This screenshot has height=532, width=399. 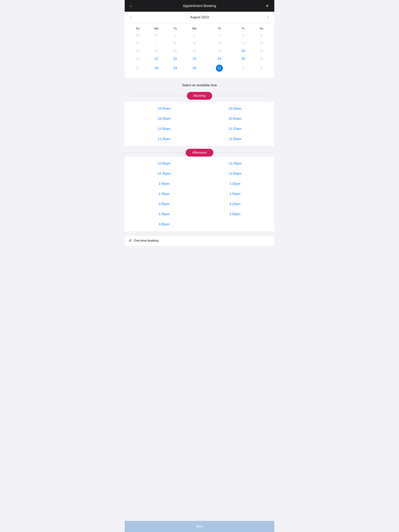 I want to click on time-slot: 10:05am, so click(x=164, y=109).